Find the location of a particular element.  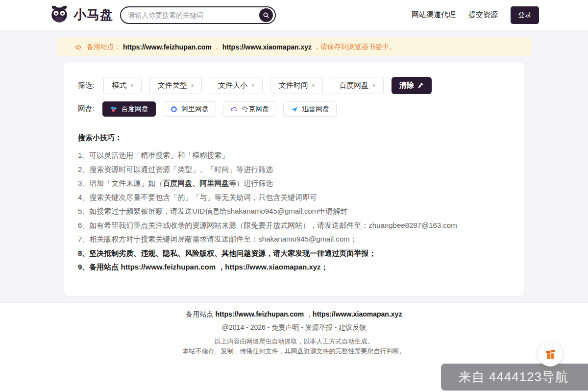

dropdown-file-time: 文件时间 ▾ is located at coordinates (297, 85).